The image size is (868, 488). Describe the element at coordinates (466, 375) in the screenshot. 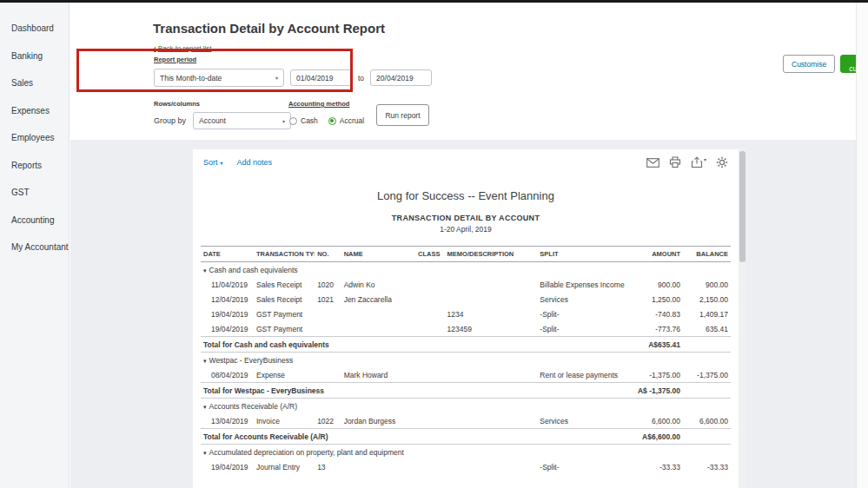

I see `transaction-row: 08/04/2019ExpenseMark HowardRent or leas…` at that location.